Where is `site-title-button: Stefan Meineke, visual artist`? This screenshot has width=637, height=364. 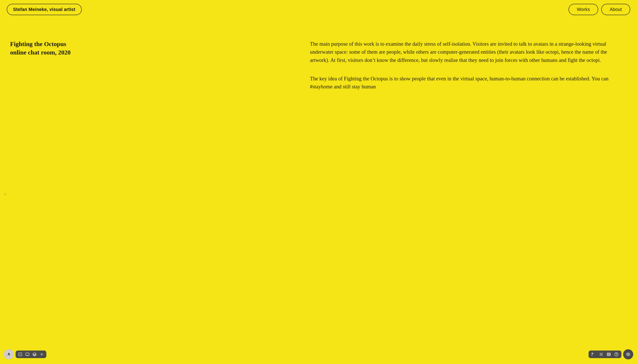
site-title-button: Stefan Meineke, visual artist is located at coordinates (44, 10).